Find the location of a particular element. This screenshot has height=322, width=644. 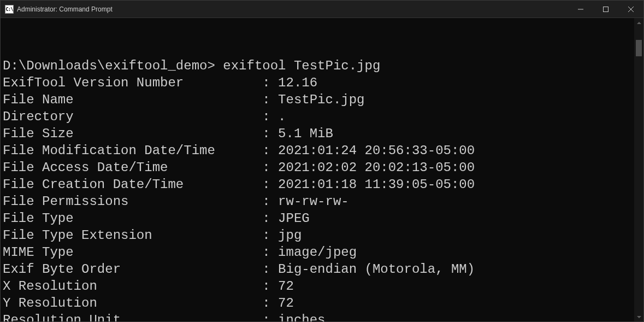

field-value: Big-endian (Motorola, MM) is located at coordinates (376, 269).